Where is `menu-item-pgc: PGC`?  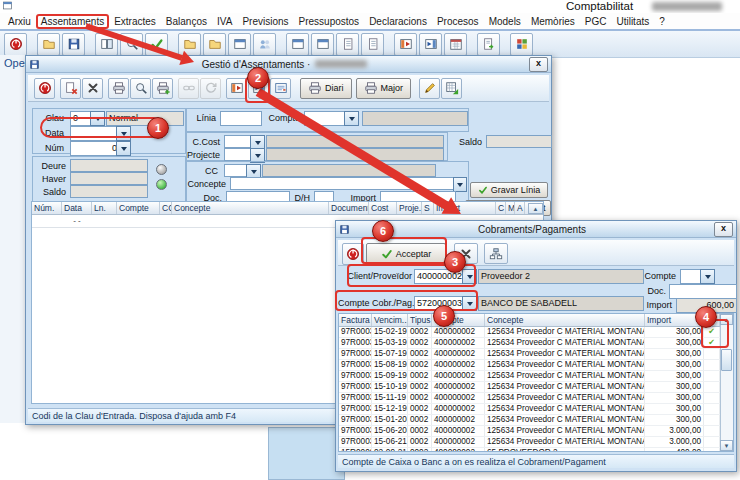
menu-item-pgc: PGC is located at coordinates (596, 22).